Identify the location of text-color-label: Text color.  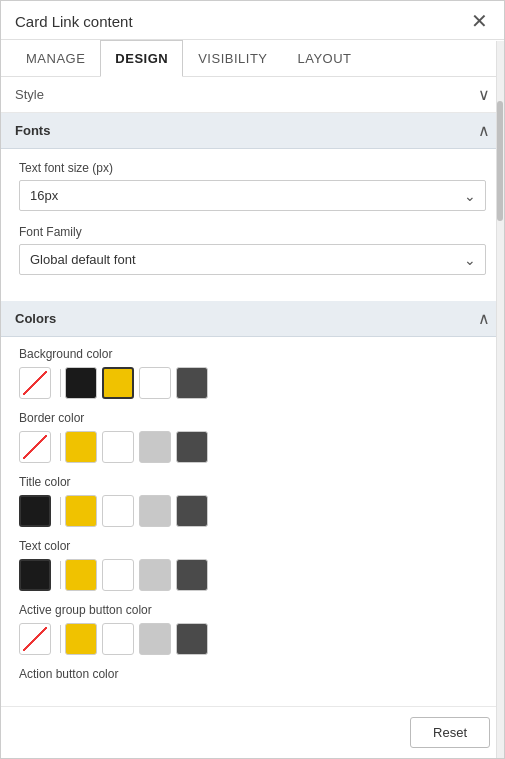
(252, 546).